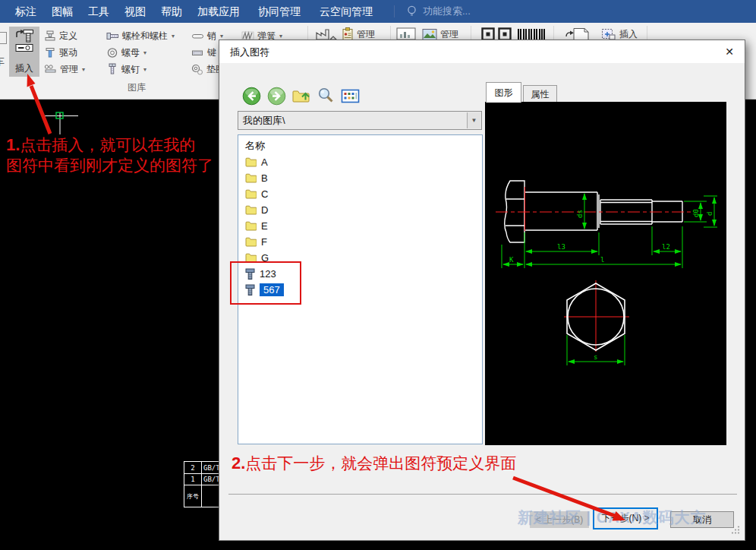  Describe the element at coordinates (197, 70) in the screenshot. I see `washer-icon` at that location.